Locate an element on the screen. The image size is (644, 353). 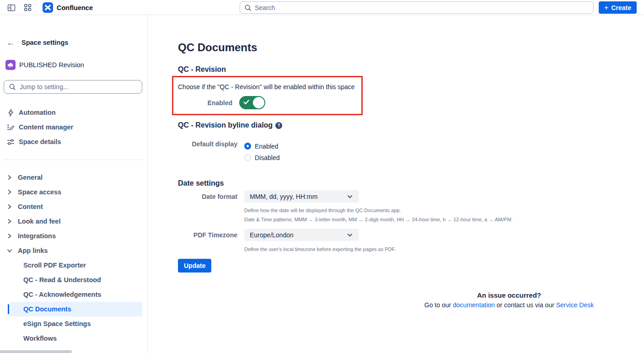
space-name: PUBLISHED Revision is located at coordinates (52, 65).